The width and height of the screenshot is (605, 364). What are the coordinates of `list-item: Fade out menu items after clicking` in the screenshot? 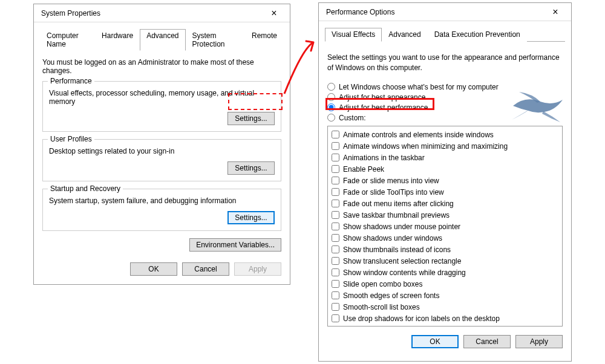 It's located at (445, 204).